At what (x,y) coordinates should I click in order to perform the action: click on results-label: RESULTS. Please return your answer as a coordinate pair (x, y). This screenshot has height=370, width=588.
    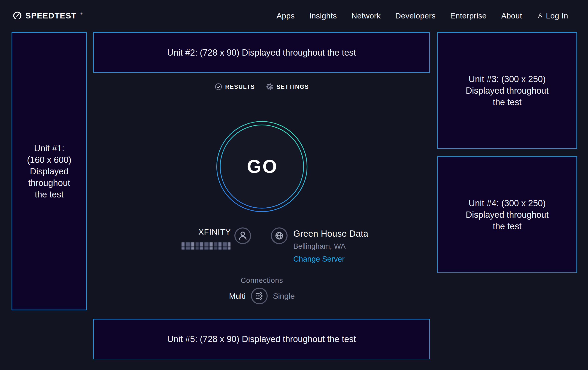
    Looking at the image, I should click on (240, 87).